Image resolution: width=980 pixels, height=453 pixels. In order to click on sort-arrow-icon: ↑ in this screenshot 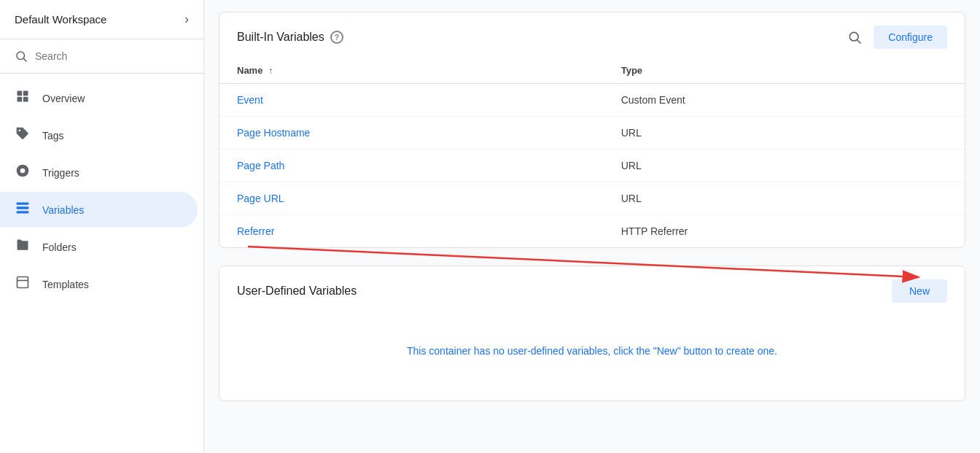, I will do `click(271, 71)`.